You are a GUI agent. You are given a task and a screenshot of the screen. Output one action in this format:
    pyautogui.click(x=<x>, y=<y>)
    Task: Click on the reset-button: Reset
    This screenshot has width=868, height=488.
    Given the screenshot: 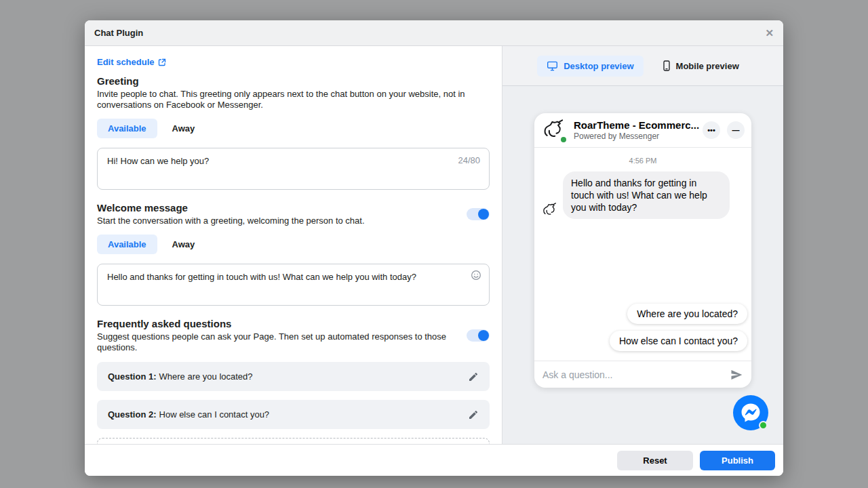 What is the action you would take?
    pyautogui.click(x=655, y=461)
    